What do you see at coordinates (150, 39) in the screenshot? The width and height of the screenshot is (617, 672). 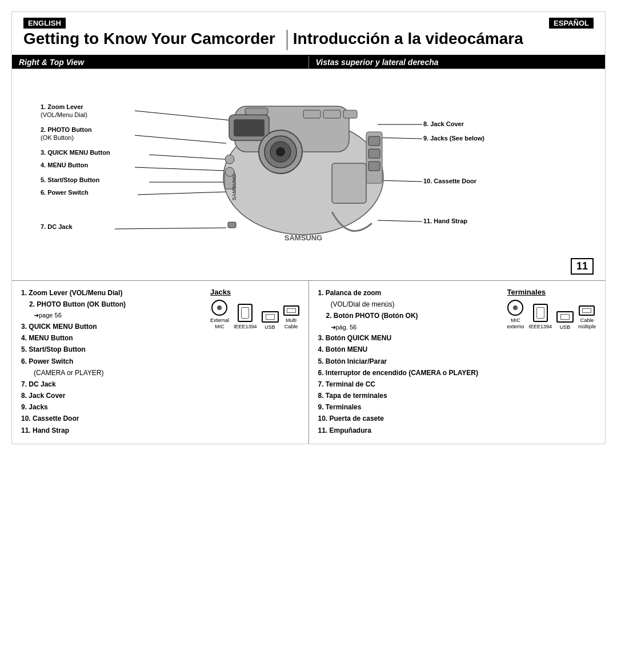 I see `title-english: Getting to Know Your Camcorder` at bounding box center [150, 39].